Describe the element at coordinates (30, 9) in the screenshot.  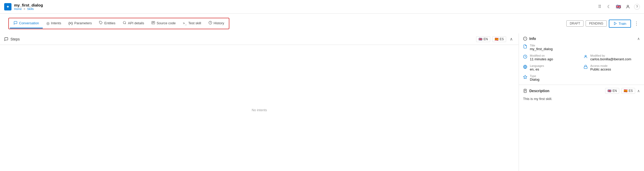
I see `breadcrumb-skills: Skills` at that location.